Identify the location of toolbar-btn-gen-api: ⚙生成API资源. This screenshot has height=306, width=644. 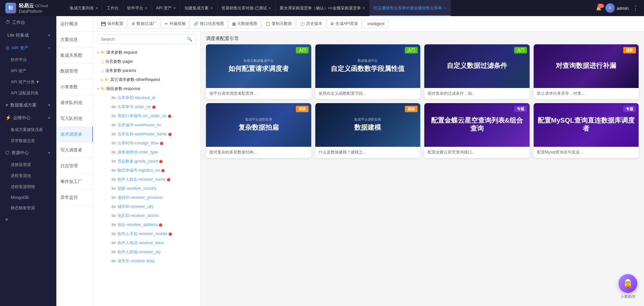
(344, 24).